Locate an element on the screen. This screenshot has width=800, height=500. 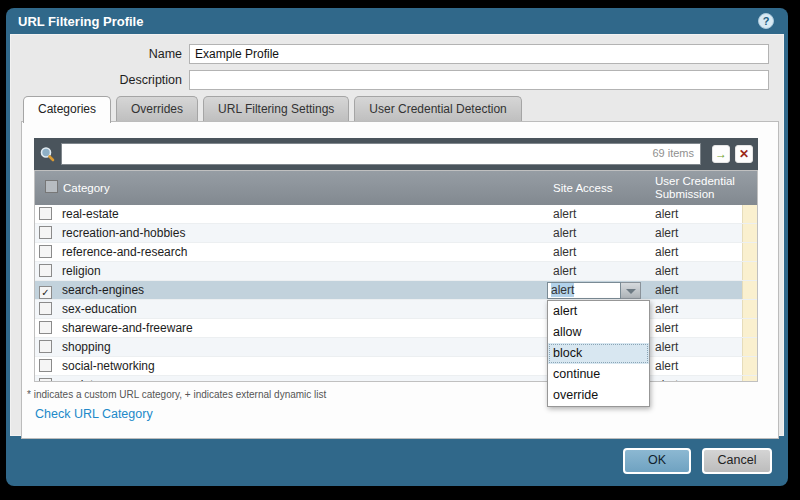
items-count: 69 items is located at coordinates (673, 153).